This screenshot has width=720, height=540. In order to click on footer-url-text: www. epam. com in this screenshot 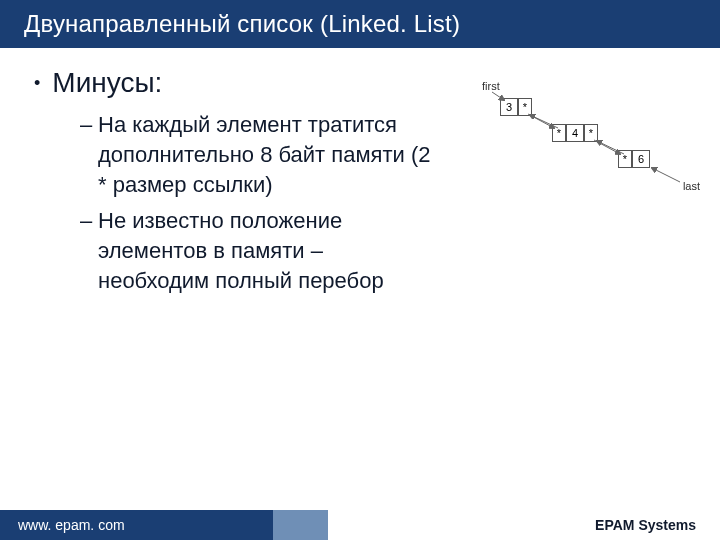, I will do `click(72, 525)`.